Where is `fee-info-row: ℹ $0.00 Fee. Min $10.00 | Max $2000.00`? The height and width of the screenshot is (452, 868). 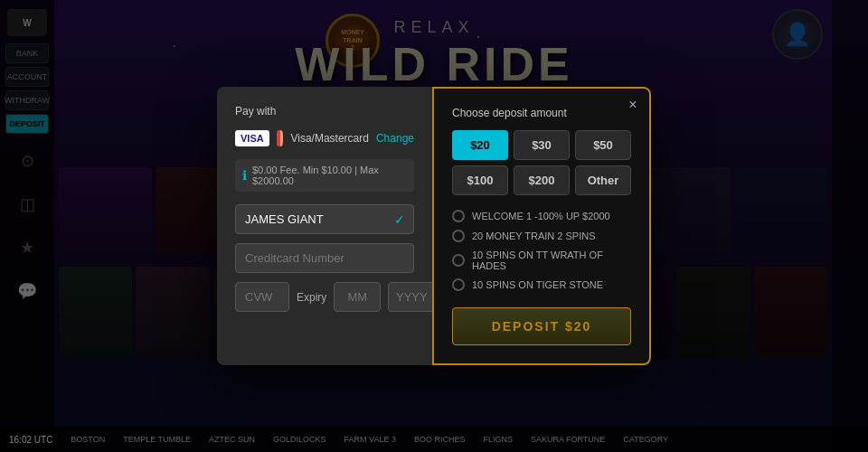 fee-info-row: ℹ $0.00 Fee. Min $10.00 | Max $2000.00 is located at coordinates (325, 175).